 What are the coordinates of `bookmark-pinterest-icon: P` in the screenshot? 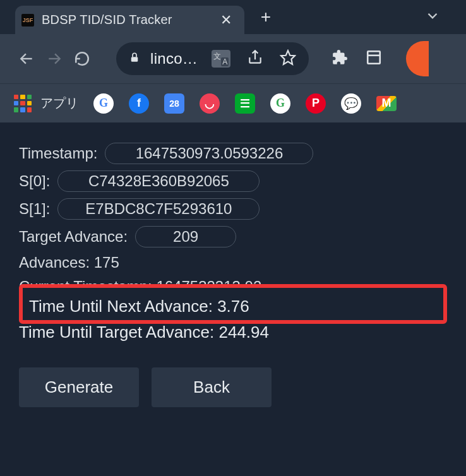 It's located at (316, 104).